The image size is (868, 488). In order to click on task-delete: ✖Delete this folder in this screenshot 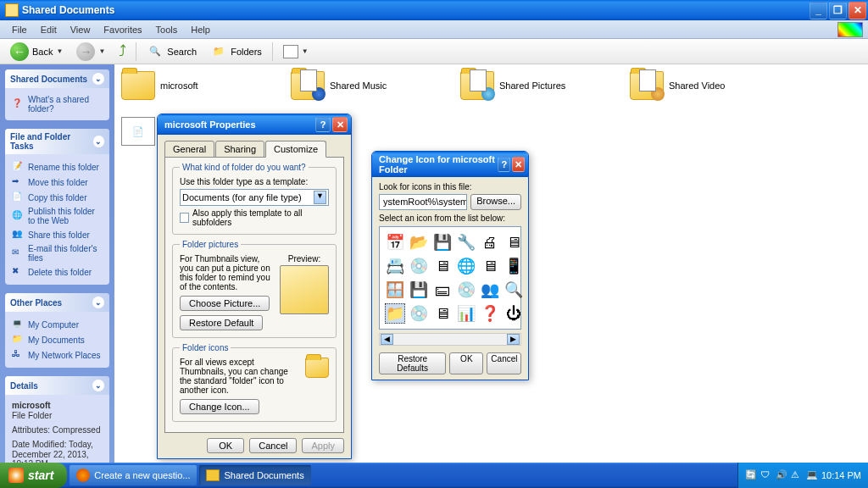, I will do `click(58, 272)`.